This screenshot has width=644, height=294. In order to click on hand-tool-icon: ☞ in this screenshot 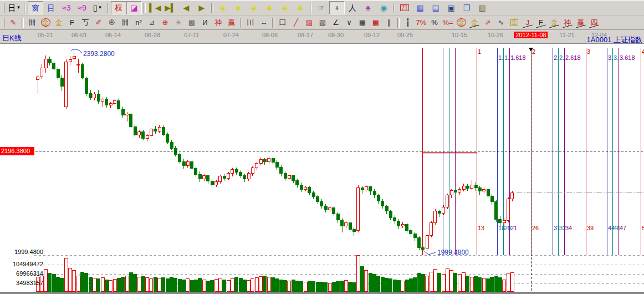, I will do `click(321, 8)`.